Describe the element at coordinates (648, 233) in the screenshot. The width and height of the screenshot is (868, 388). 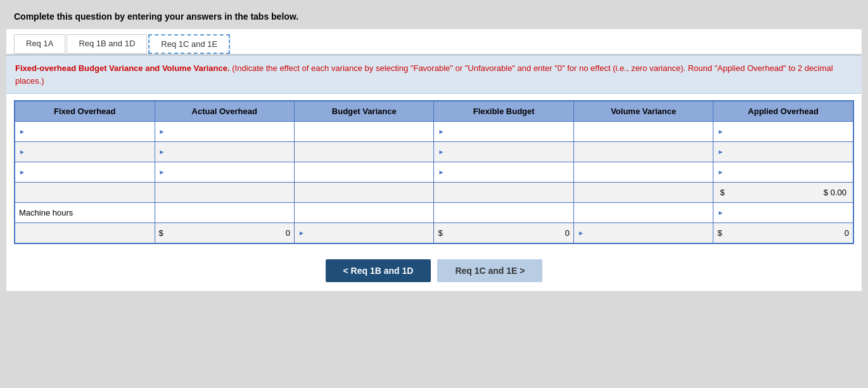
I see `input-r6-volume` at that location.